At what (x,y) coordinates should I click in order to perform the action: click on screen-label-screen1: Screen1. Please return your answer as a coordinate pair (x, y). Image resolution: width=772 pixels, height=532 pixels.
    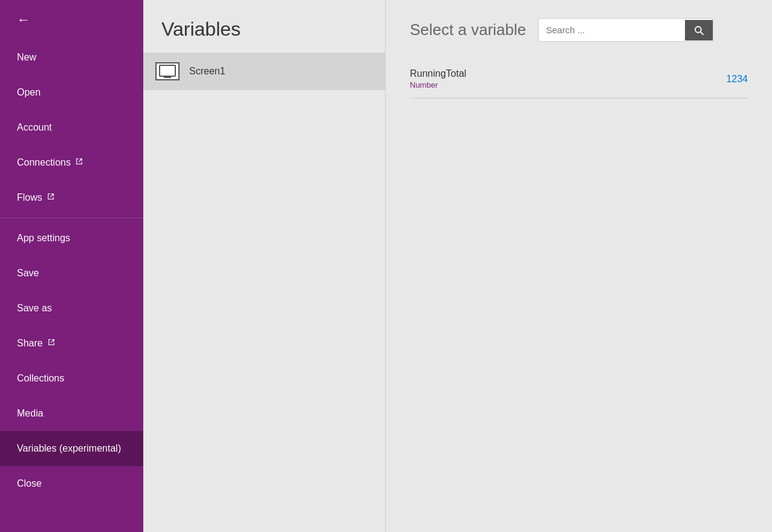
    Looking at the image, I should click on (207, 71).